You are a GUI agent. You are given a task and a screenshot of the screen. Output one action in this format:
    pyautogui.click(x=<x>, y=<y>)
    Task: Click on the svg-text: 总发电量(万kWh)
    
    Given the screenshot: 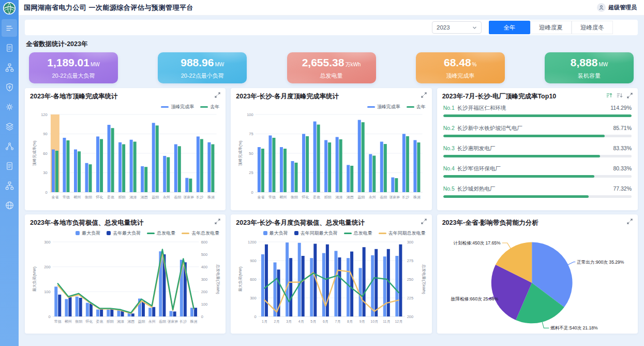 What is the action you would take?
    pyautogui.click(x=424, y=279)
    